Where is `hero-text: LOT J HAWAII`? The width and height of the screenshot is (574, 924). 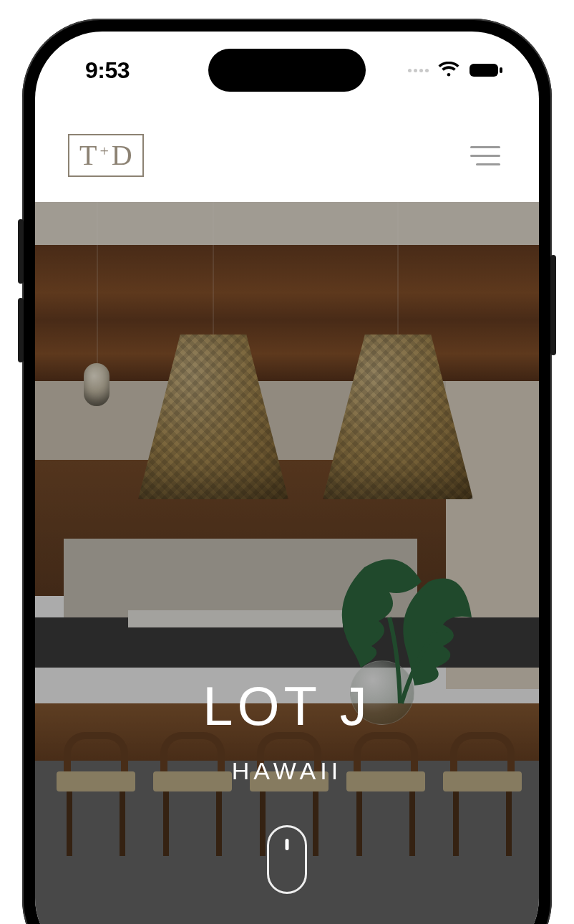
hero-text: LOT J HAWAII is located at coordinates (287, 730).